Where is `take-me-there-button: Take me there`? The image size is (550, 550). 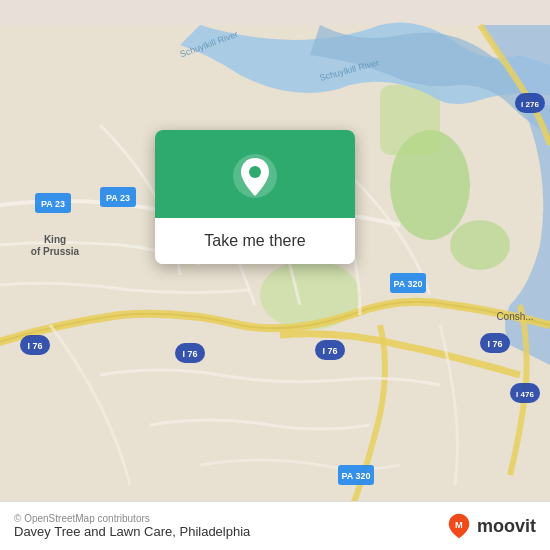
take-me-there-button: Take me there is located at coordinates (255, 241).